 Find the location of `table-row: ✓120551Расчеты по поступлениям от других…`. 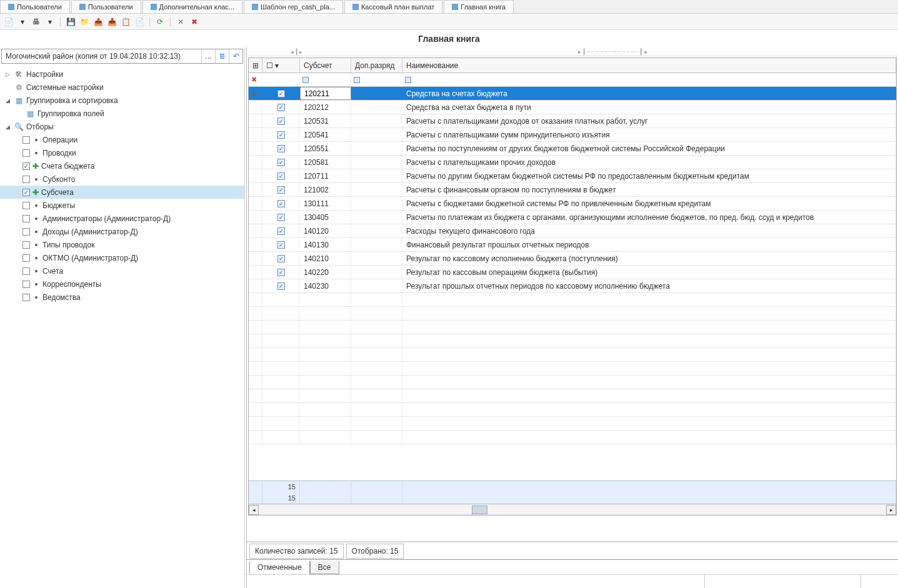

table-row: ✓120551Расчеты по поступлениям от других… is located at coordinates (572, 149).